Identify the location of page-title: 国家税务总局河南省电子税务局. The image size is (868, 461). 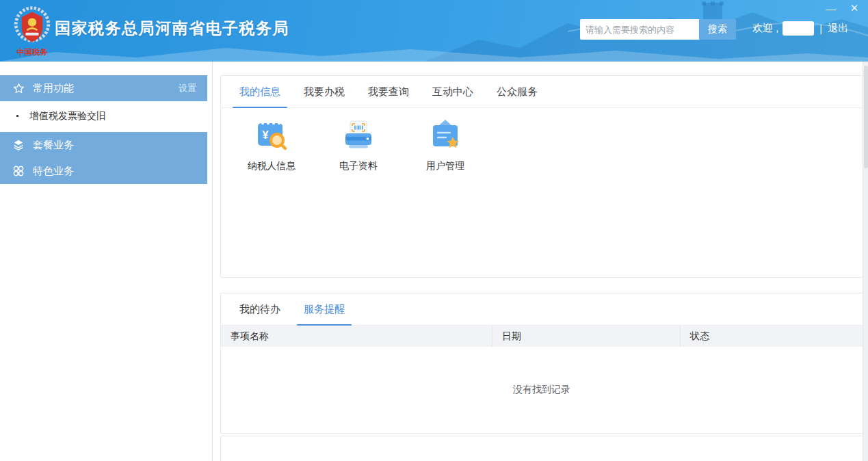
(172, 29).